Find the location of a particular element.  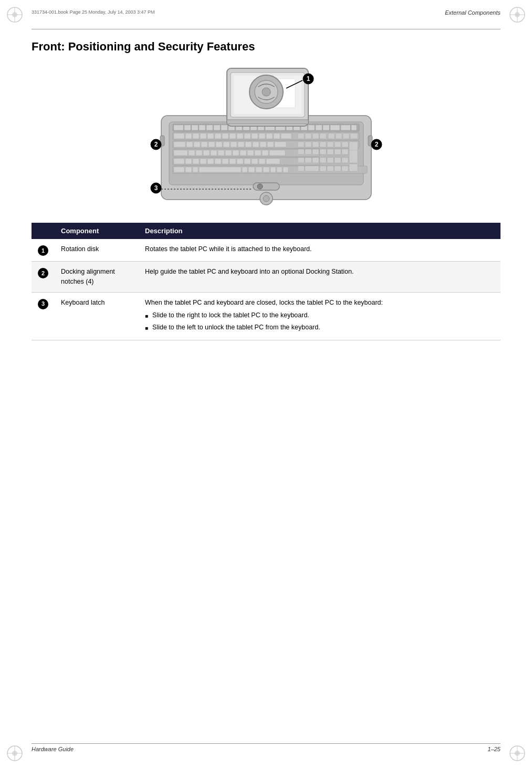

page-footer: Hardware Guide 1–25 is located at coordinates (266, 748).